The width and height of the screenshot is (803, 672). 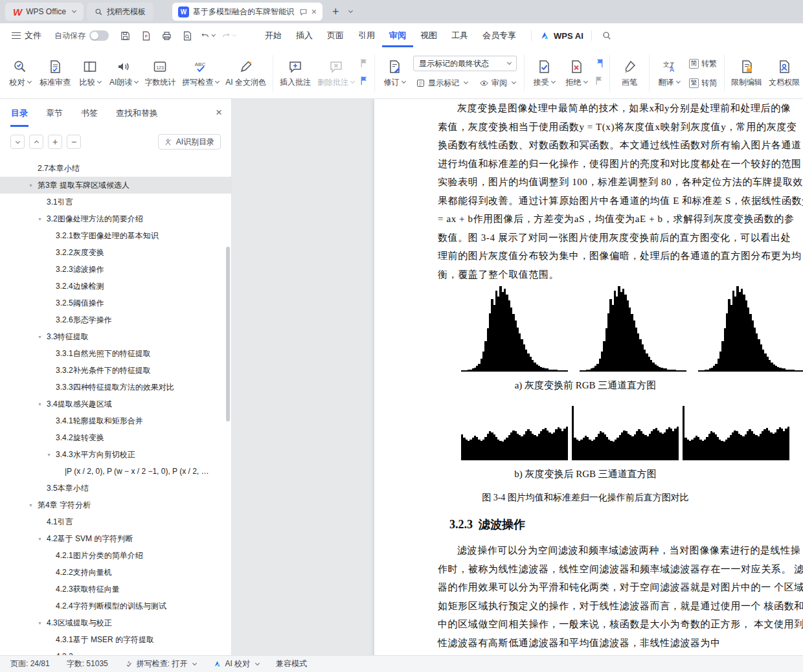 I want to click on menu-tab-插入: 插入, so click(x=304, y=36).